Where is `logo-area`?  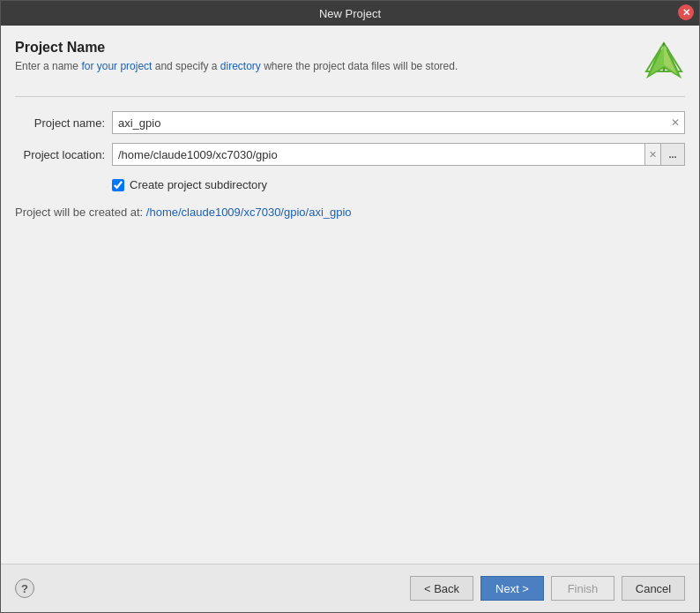
logo-area is located at coordinates (664, 61).